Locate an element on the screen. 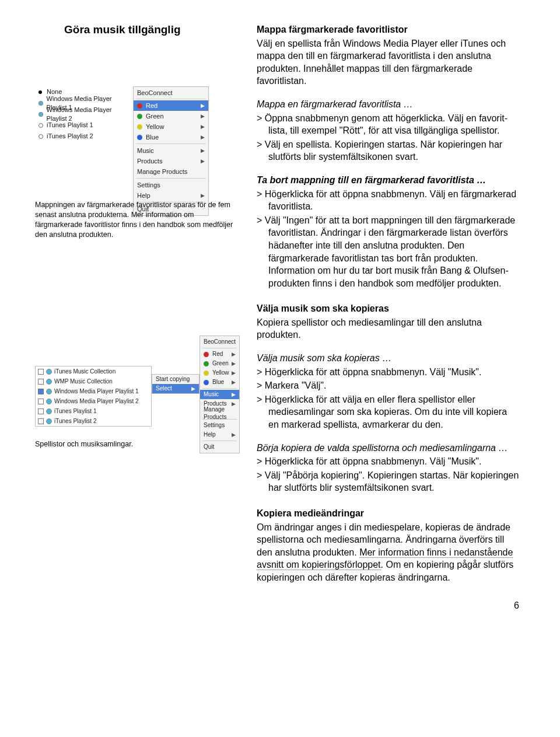  caption-1: Mappningen av färgmarkerade favoritlisto… is located at coordinates (134, 220).